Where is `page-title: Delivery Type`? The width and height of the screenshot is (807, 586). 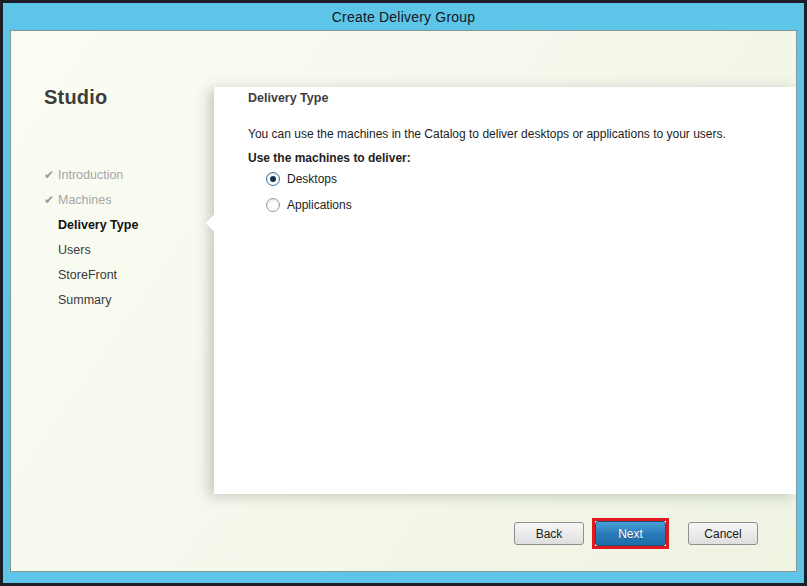 page-title: Delivery Type is located at coordinates (288, 98).